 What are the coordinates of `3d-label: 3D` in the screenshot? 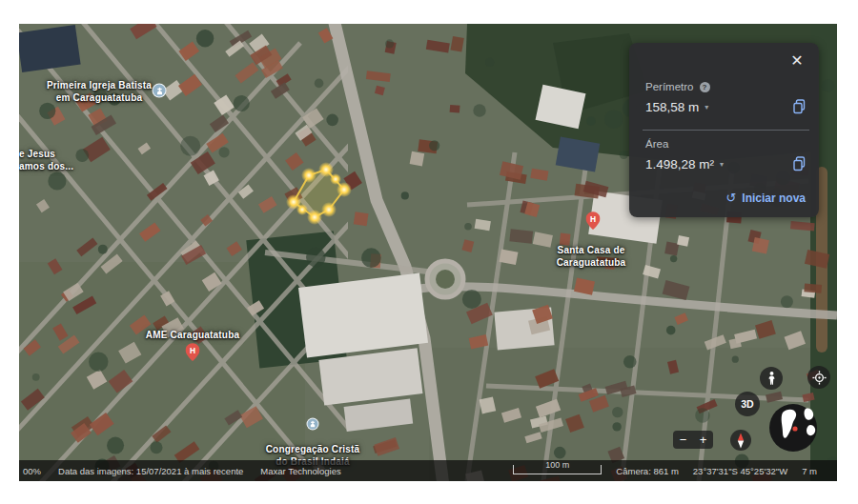 It's located at (747, 404).